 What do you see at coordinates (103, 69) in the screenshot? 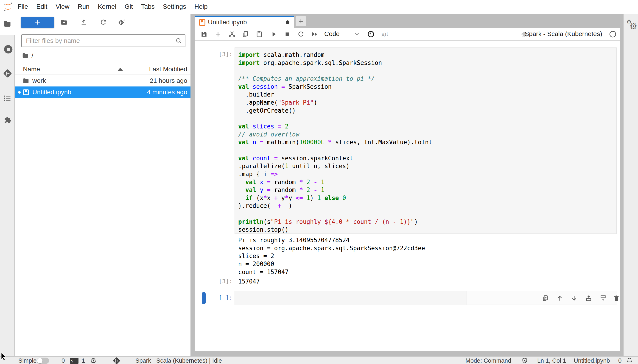
I see `file-list-header: Name Last Modified` at bounding box center [103, 69].